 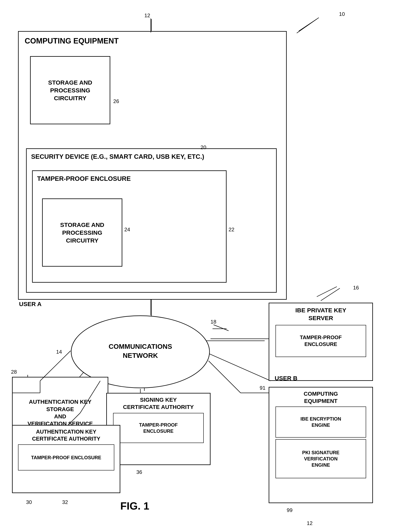 What do you see at coordinates (342, 14) in the screenshot?
I see `ref-10: 10` at bounding box center [342, 14].